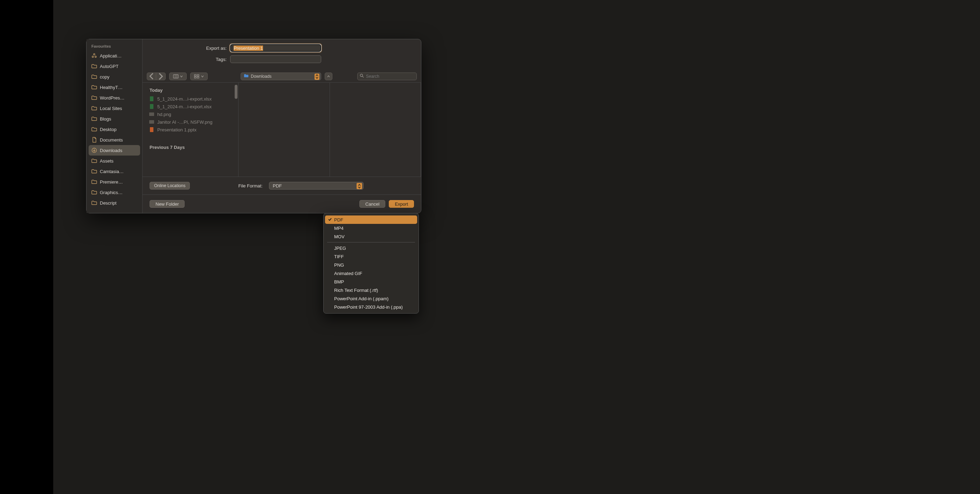 This screenshot has height=494, width=980. I want to click on format-option-jpeg: JPEG, so click(371, 248).